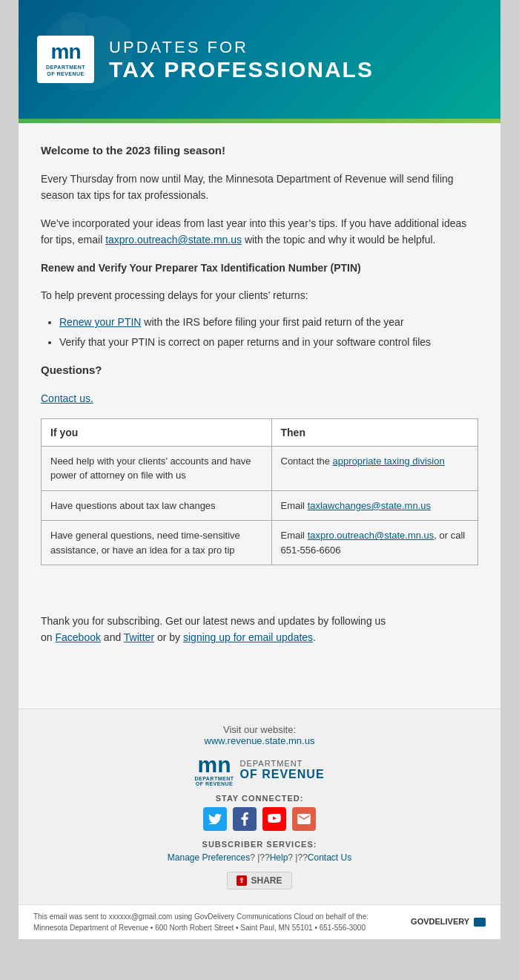 Image resolution: width=519 pixels, height=980 pixels. Describe the element at coordinates (274, 819) in the screenshot. I see `youtube-social-icon` at that location.